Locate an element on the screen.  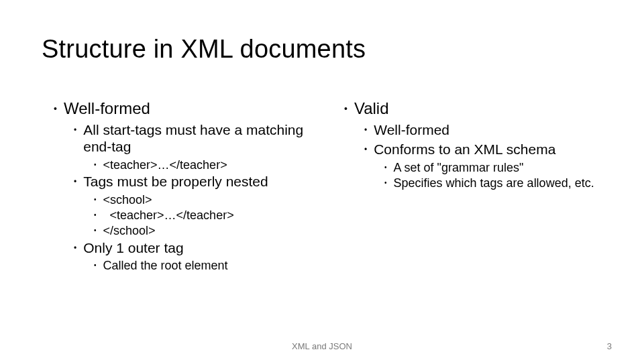
bullet-teacher-nested: • <teacher>…</teacher> is located at coordinates (185, 216).